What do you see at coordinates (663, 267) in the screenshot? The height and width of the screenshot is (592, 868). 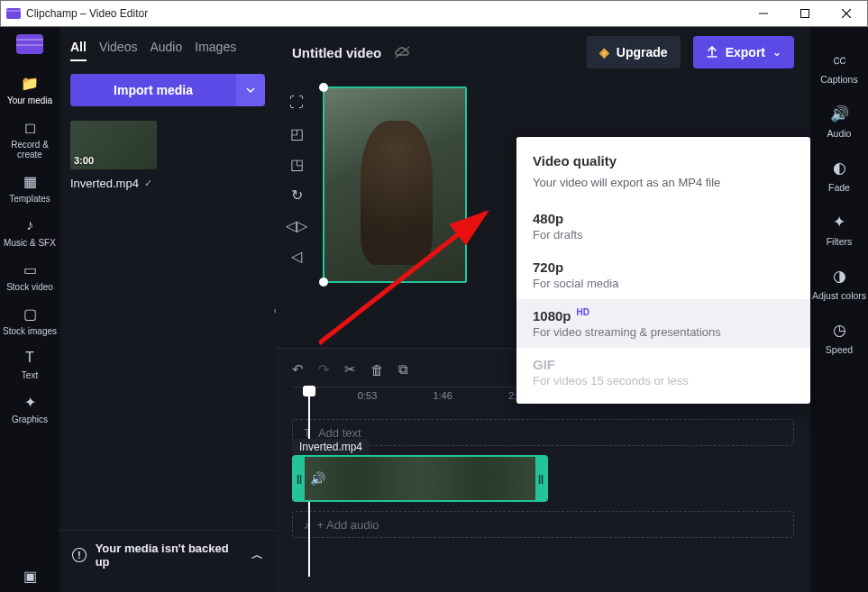 I see `option-title: 720p` at bounding box center [663, 267].